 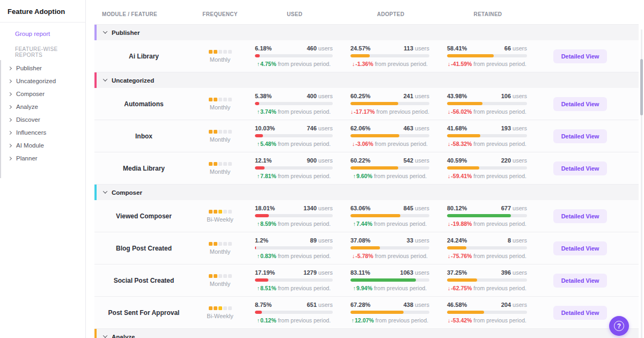 What do you see at coordinates (457, 273) in the screenshot?
I see `metric-percentage: 37.25%` at bounding box center [457, 273].